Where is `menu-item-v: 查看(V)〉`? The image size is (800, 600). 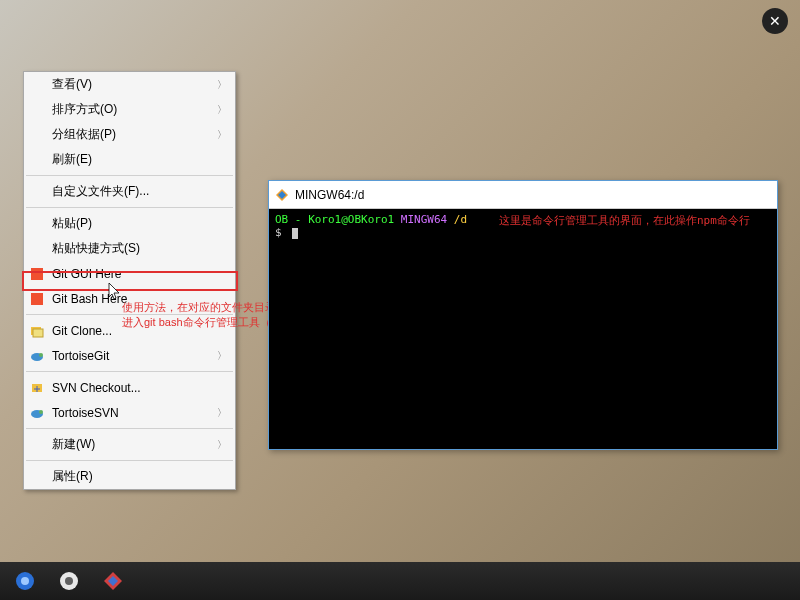
menu-item-v: 查看(V)〉 is located at coordinates (130, 84).